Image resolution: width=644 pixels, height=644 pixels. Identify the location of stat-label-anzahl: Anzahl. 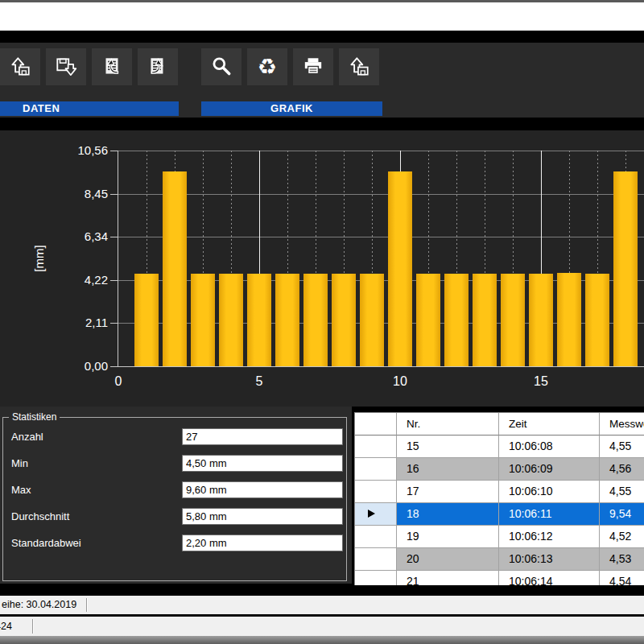
(27, 436).